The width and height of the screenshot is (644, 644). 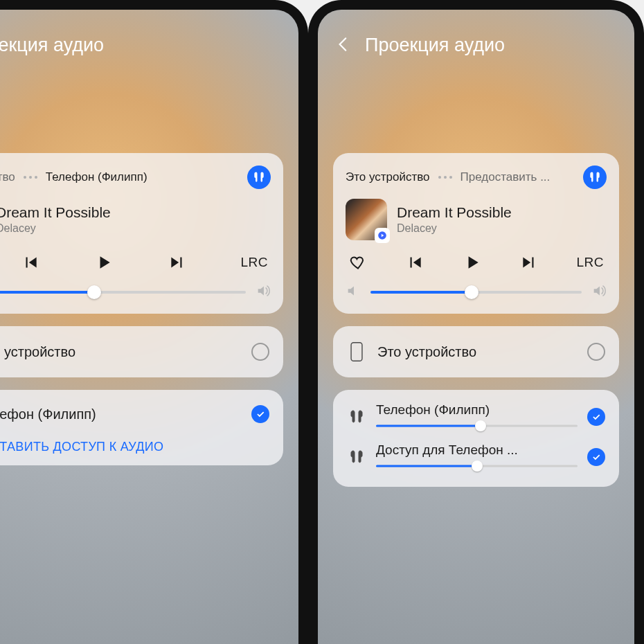 I want to click on phone-icon, so click(x=357, y=352).